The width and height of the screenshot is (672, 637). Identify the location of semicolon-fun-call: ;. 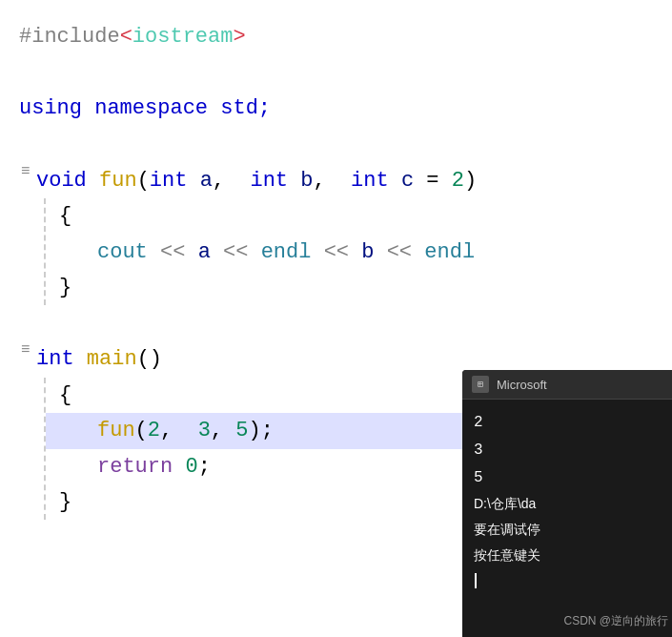
(267, 431).